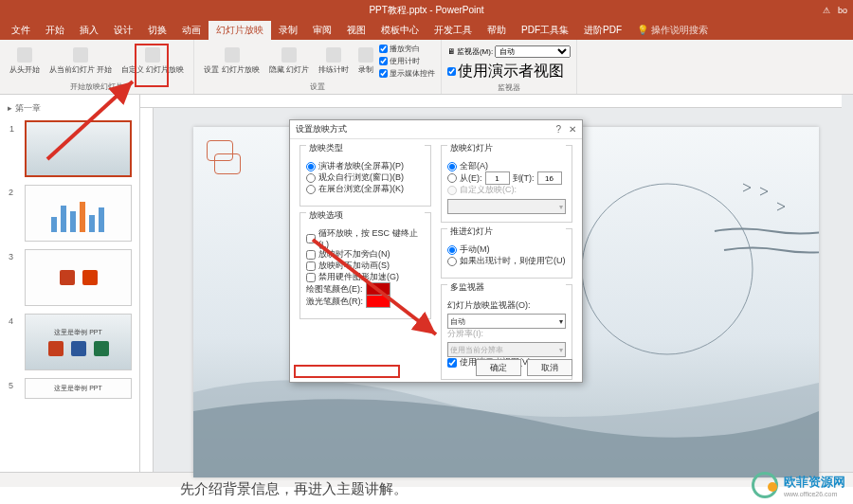 The width and height of the screenshot is (853, 504). What do you see at coordinates (506, 189) in the screenshot?
I see `radio-custom-show: 自定义放映(C):` at bounding box center [506, 189].